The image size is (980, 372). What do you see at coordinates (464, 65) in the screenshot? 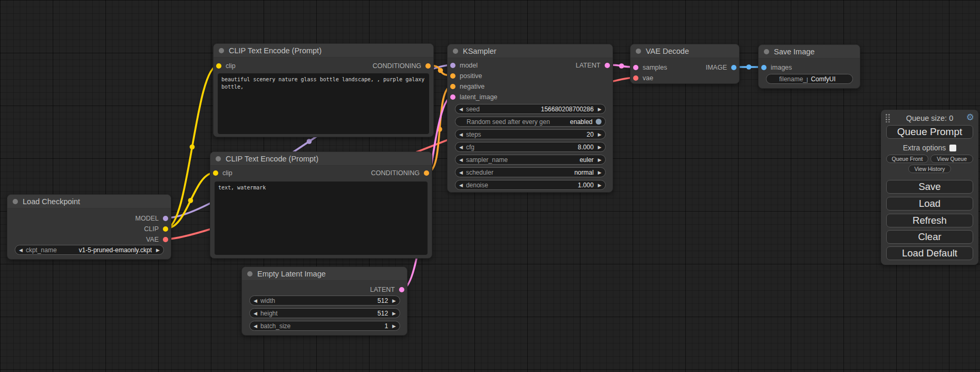
I see `input-slot-model: model` at bounding box center [464, 65].